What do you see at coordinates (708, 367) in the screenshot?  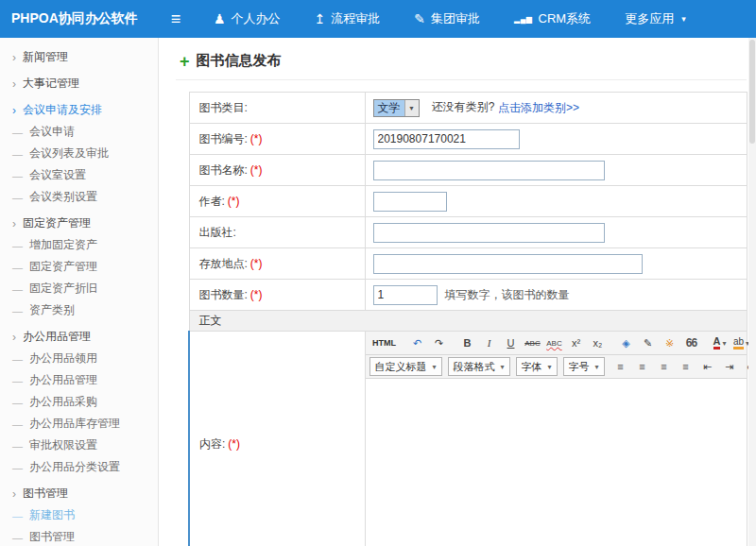 I see `outdent-button: ⇤` at bounding box center [708, 367].